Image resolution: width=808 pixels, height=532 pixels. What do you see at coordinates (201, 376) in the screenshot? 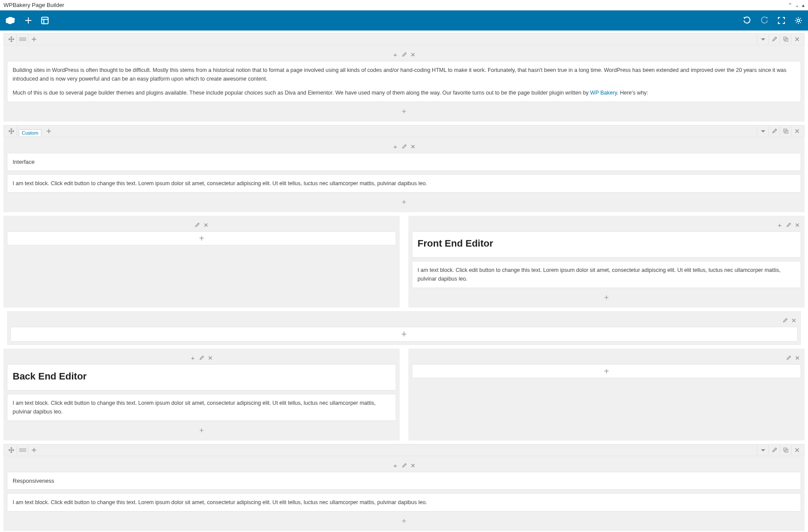
I see `heading-text: Back End Editor` at bounding box center [201, 376].